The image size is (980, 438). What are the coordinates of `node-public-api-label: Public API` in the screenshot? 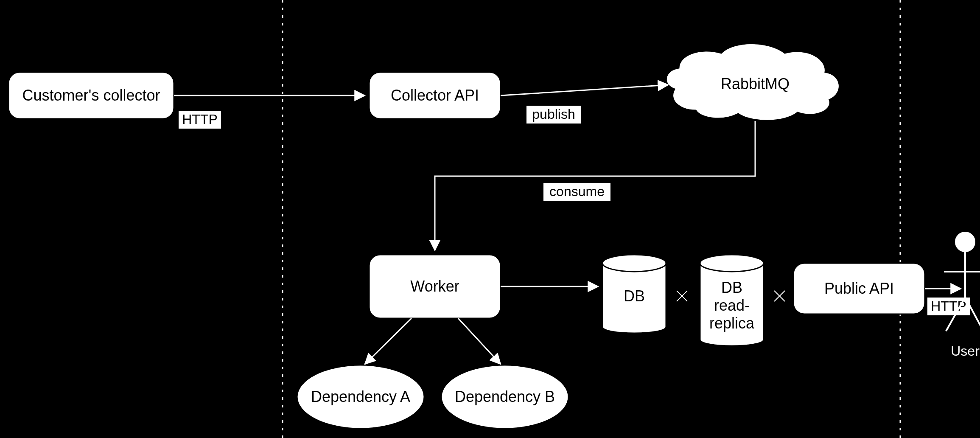 It's located at (859, 289).